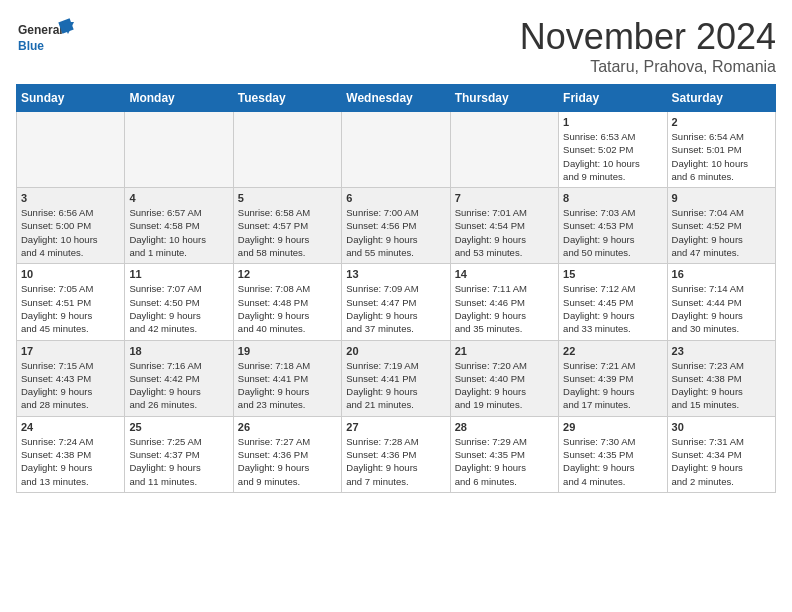 This screenshot has height=612, width=792. What do you see at coordinates (288, 308) in the screenshot?
I see `day-info: Sunrise: 7:08 AM Sunset: 4:48 PM Dayligh…` at bounding box center [288, 308].